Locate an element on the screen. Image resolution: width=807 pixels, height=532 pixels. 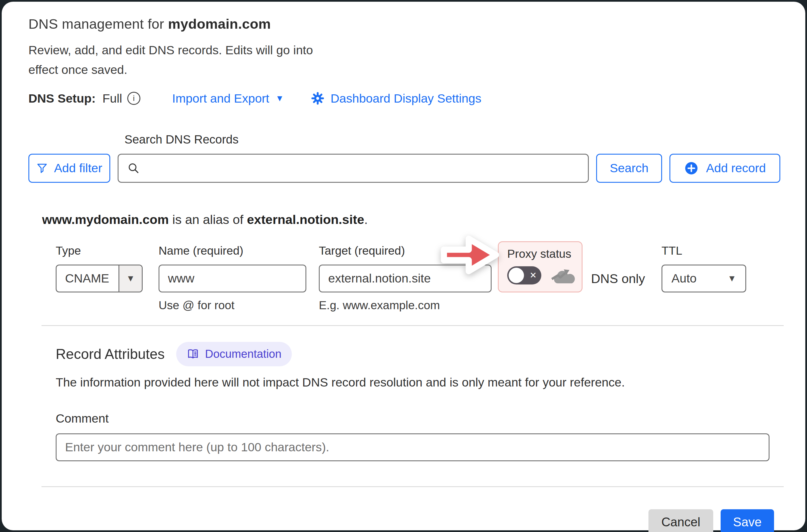
add-filter-label: Add filter is located at coordinates (78, 168).